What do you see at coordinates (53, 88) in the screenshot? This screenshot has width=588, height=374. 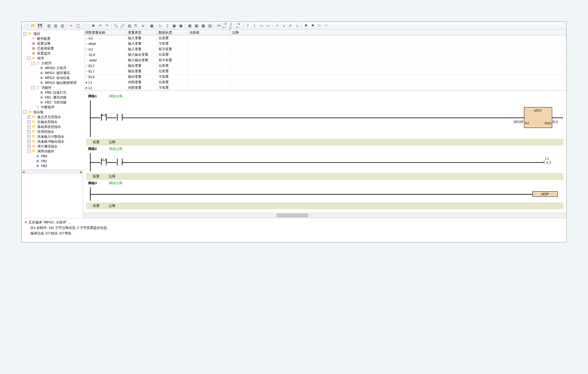 I see `tree-item: -▢功能块` at bounding box center [53, 88].